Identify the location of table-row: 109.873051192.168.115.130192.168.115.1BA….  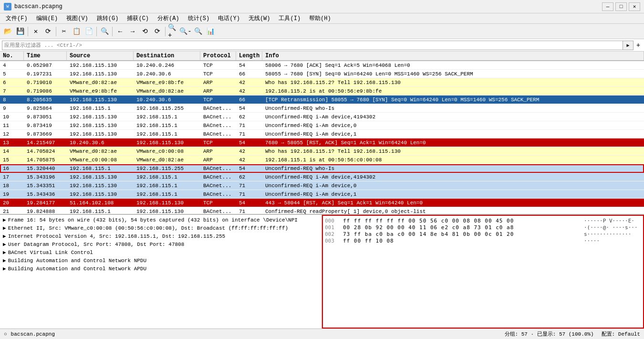
(322, 117).